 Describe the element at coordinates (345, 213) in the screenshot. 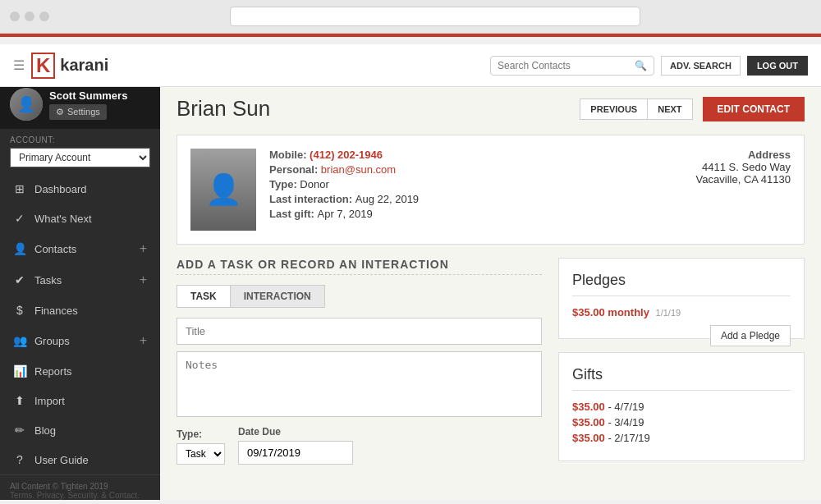

I see `contact-last-gift: Apr 7, 2019` at that location.